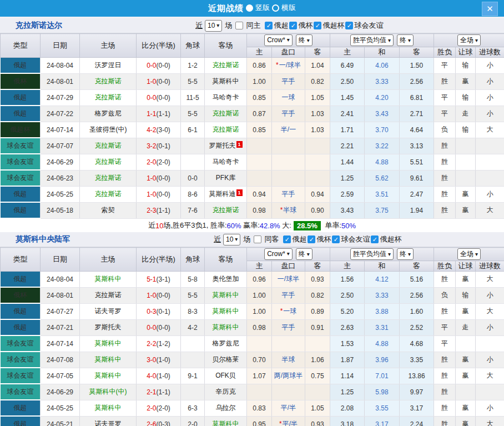 The height and width of the screenshot is (426, 504). I want to click on match-row: 球会友谊24-06-29莫斯科中(中)2-1(1-1)辛历克1.255.989.…, so click(252, 392).